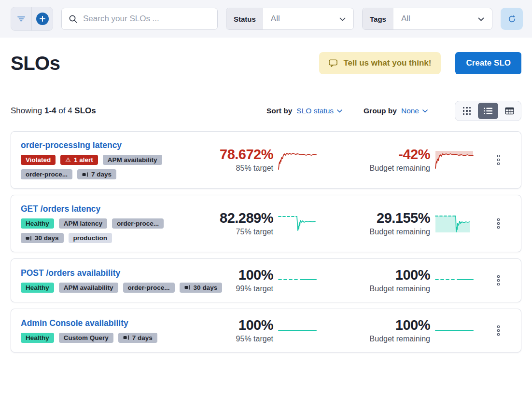 This screenshot has width=532, height=393. I want to click on plus-icon, so click(42, 19).